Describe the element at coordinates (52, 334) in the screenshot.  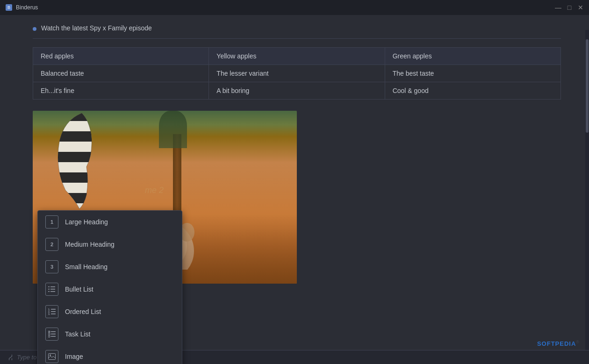
I see `menu-icon-task-list` at that location.